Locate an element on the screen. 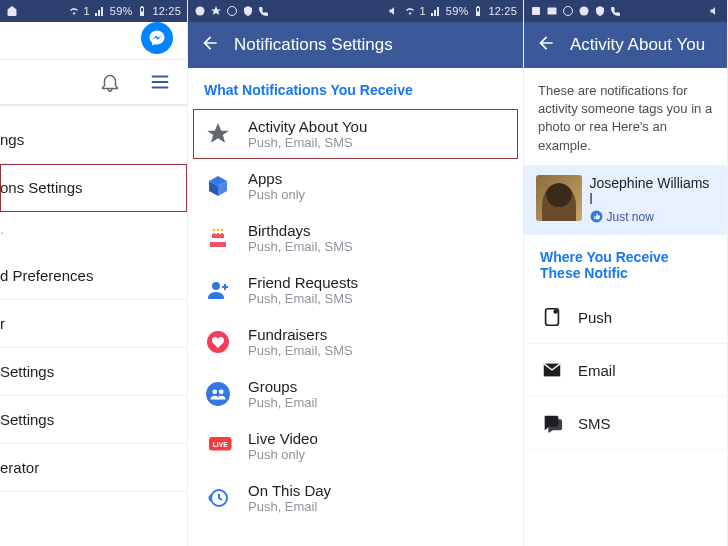  notif-item-activity-about-you: Activity About YouPush, Email, SMS is located at coordinates (356, 134).